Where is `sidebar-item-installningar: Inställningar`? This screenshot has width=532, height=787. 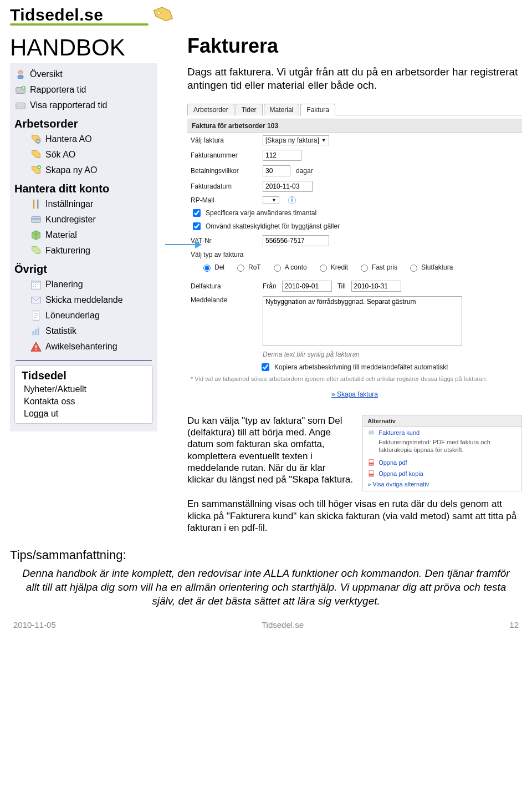 sidebar-item-installningar: Inställningar is located at coordinates (84, 204).